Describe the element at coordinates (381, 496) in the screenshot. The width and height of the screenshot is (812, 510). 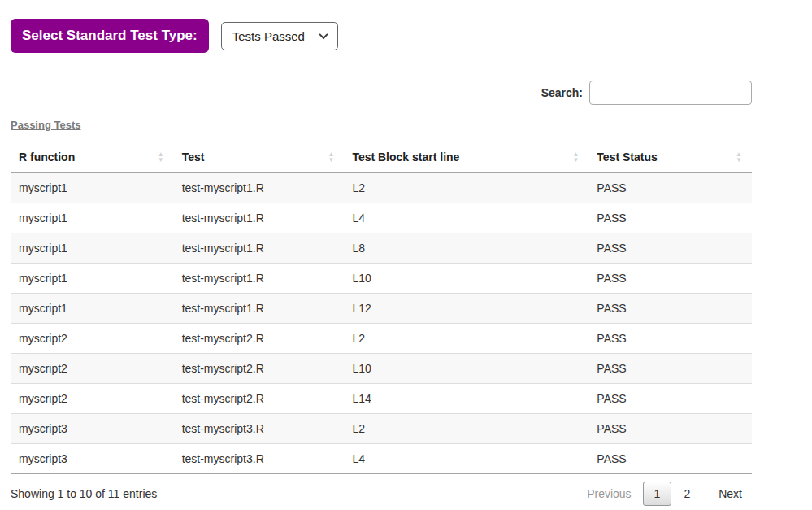
I see `table-footer: Showing 1 to 10 of 11 entries Previous 1…` at that location.